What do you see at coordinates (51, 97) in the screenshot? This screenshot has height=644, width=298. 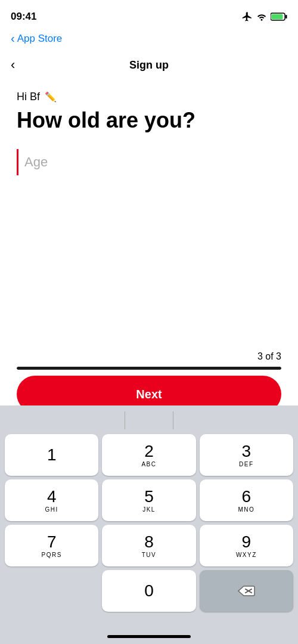 I see `edit-icon: ✏️` at bounding box center [51, 97].